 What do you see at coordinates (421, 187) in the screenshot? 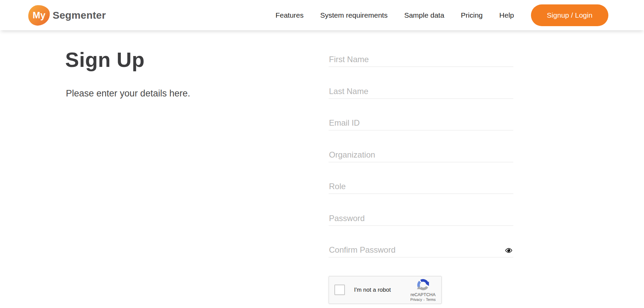
I see `role-input` at bounding box center [421, 187].